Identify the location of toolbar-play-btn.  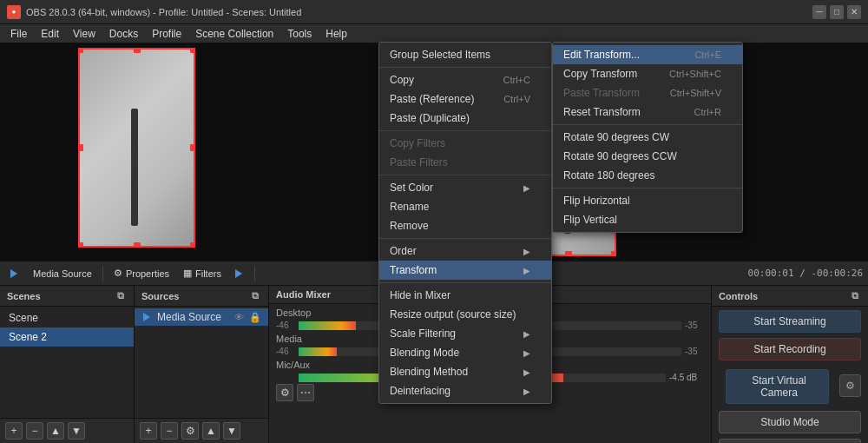
(15, 274).